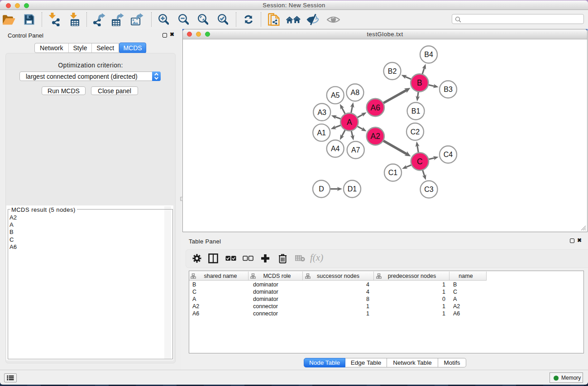 The width and height of the screenshot is (588, 386). I want to click on svg-text: C4, so click(448, 155).